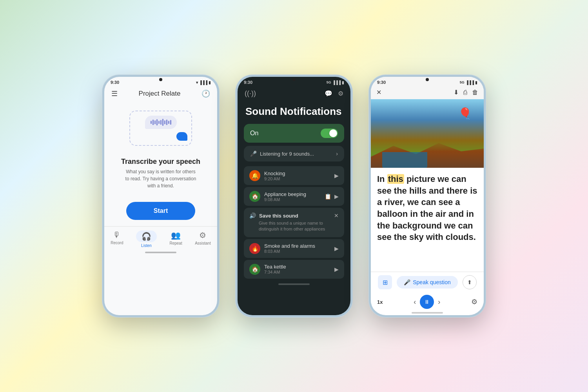 Image resolution: width=588 pixels, height=392 pixels. What do you see at coordinates (254, 133) in the screenshot?
I see `on-label: On` at bounding box center [254, 133].